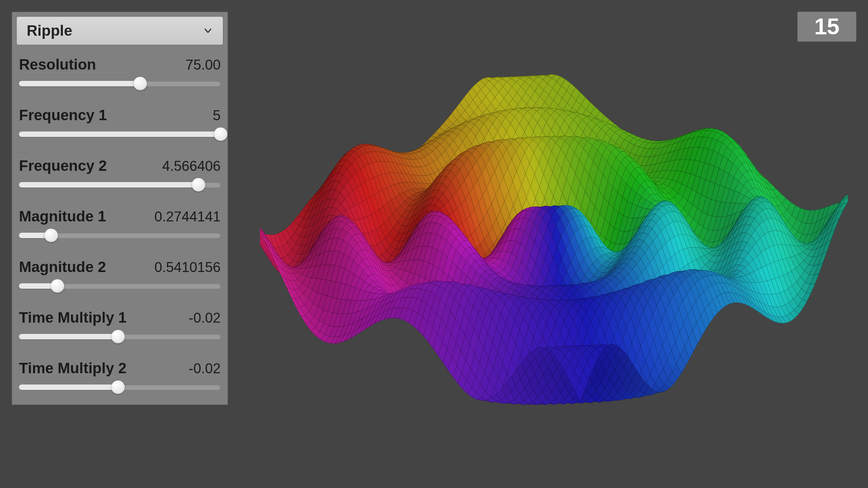 The height and width of the screenshot is (488, 868). Describe the element at coordinates (192, 166) in the screenshot. I see `slider-value: 4.566406` at that location.